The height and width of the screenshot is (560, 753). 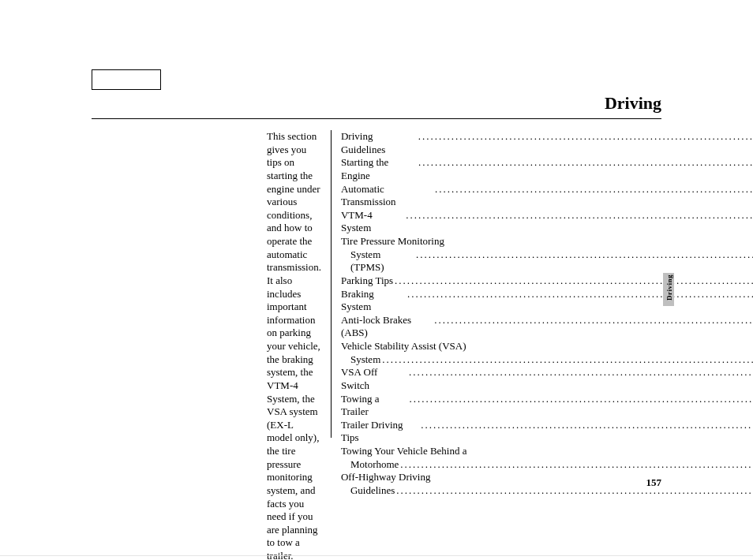 I want to click on toc-label: Towing a Trailer, so click(x=374, y=405).